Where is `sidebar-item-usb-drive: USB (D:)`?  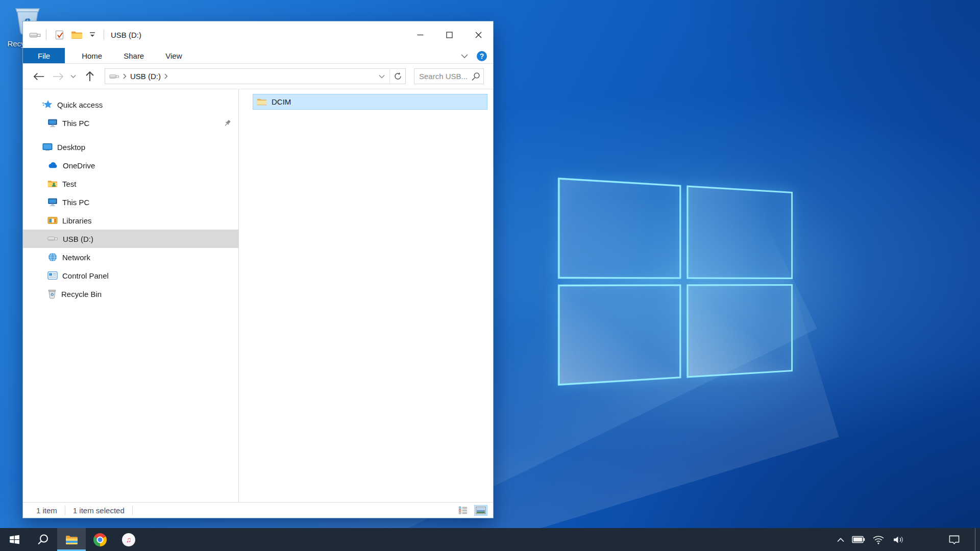
sidebar-item-usb-drive: USB (D:) is located at coordinates (131, 239).